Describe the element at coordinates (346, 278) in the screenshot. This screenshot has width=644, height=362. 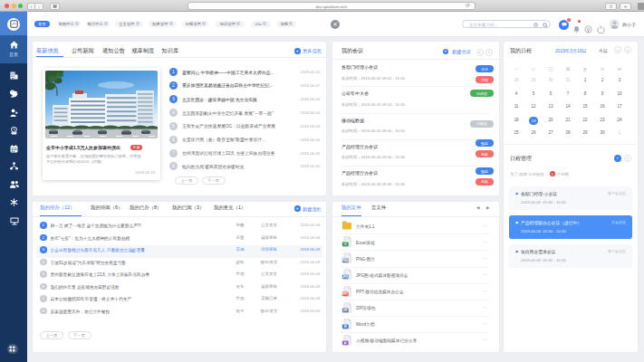
I see `svg-text: JPG` at that location.